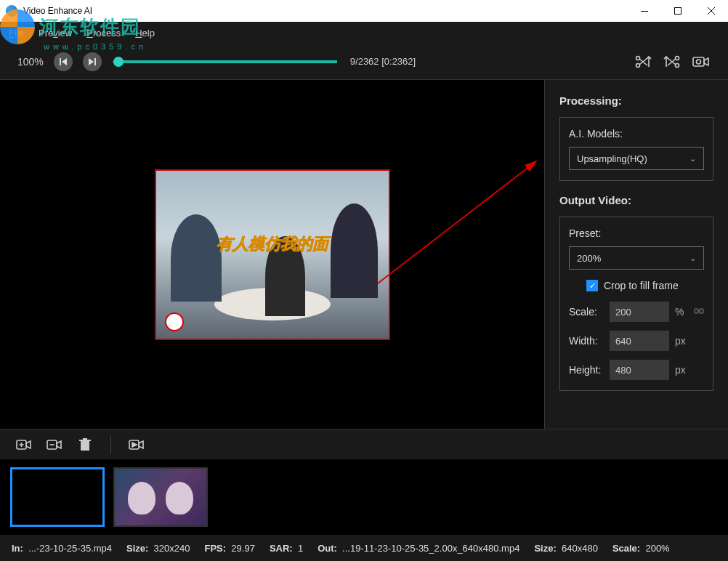 The width and height of the screenshot is (728, 561). What do you see at coordinates (636, 100) in the screenshot?
I see `processing-heading: Processing:` at bounding box center [636, 100].